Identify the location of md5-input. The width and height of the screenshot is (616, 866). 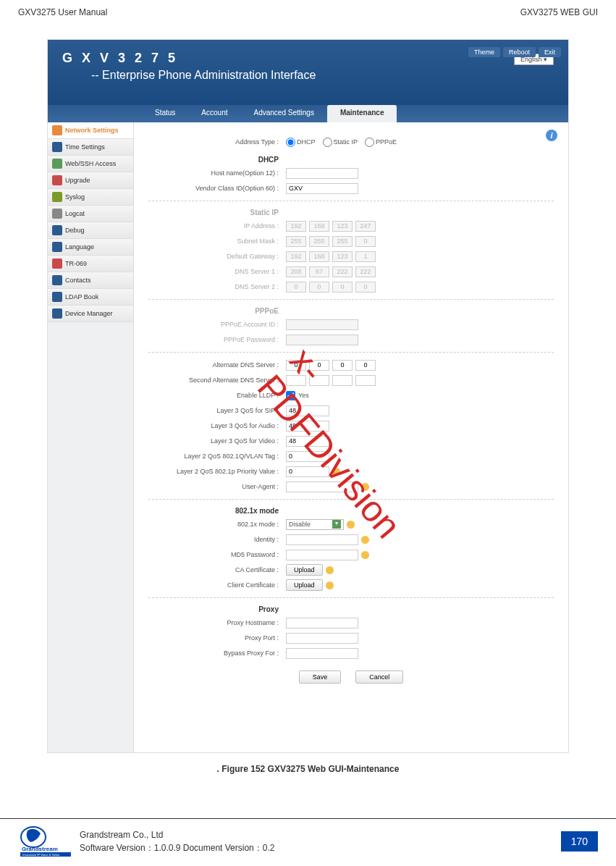
(322, 555).